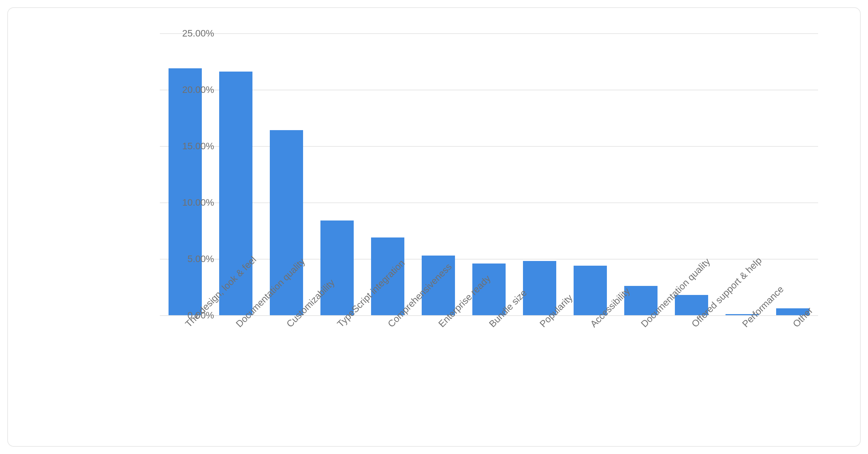 The height and width of the screenshot is (454, 868). What do you see at coordinates (160, 259) in the screenshot?
I see `y-tick-label: 5.00%` at bounding box center [160, 259].